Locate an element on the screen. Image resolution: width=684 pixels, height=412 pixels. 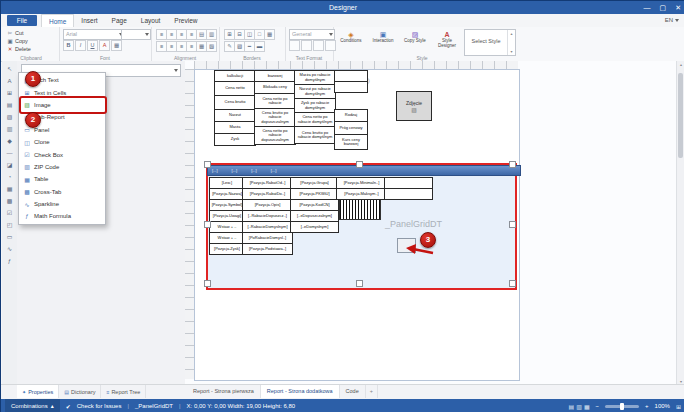
font-style-button-2: U is located at coordinates (92, 46).